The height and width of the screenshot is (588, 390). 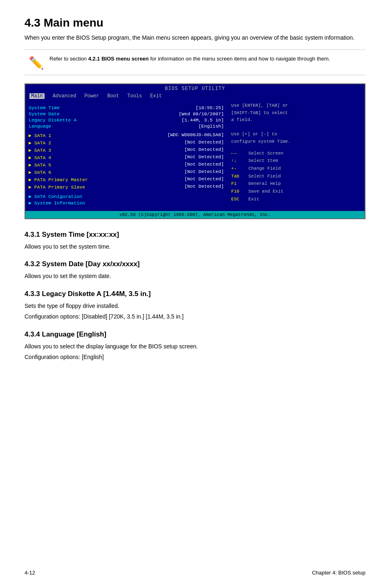 What do you see at coordinates (196, 135) in the screenshot?
I see `bios-value-sata1: [WDC WD800JD-00LSA0]` at bounding box center [196, 135].